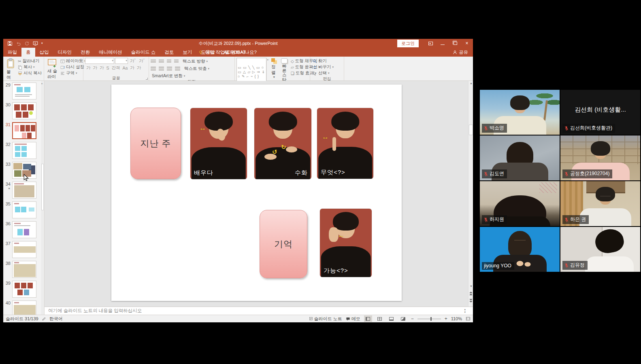 Image resolution: width=641 pixels, height=364 pixels. I want to click on justify-icon, so click(177, 69).